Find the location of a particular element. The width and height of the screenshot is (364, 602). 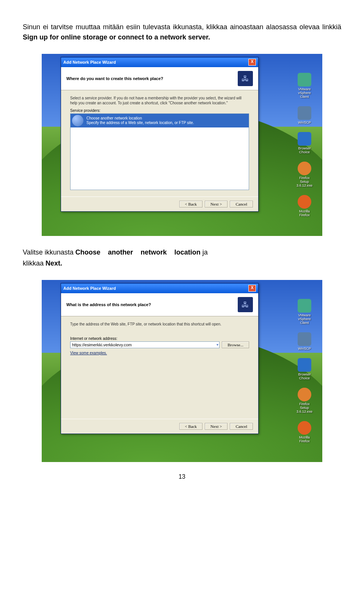

intro-paragraph: Sinun ei tarvitse muuttaa mitään esiin t… is located at coordinates (182, 32).